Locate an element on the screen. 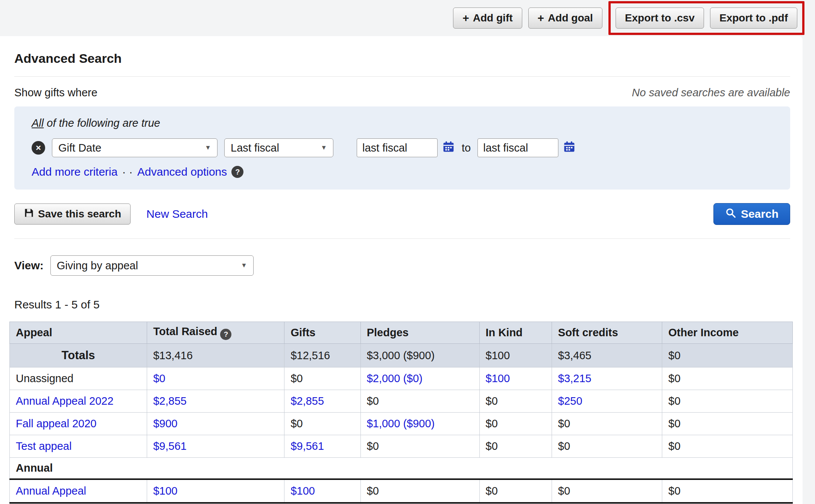 Image resolution: width=815 pixels, height=504 pixels. table-row: Annual Appeal $100 $100 $0 $0 $0 $0 is located at coordinates (401, 491).